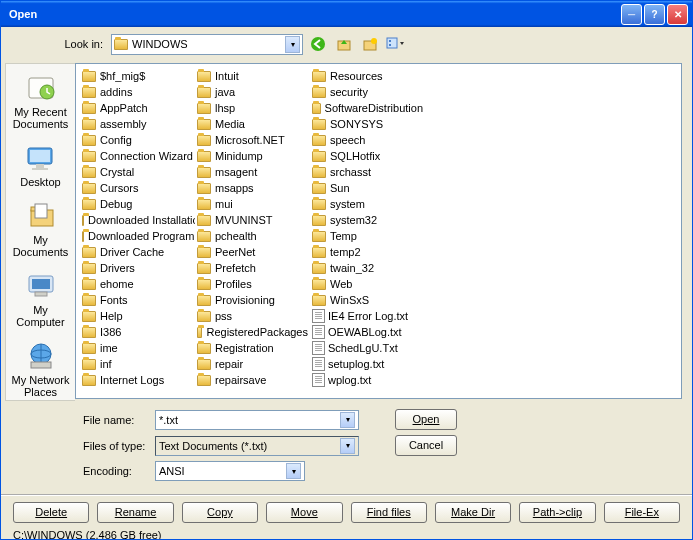  Describe the element at coordinates (252, 220) in the screenshot. I see `file-item: MVUNINST` at that location.